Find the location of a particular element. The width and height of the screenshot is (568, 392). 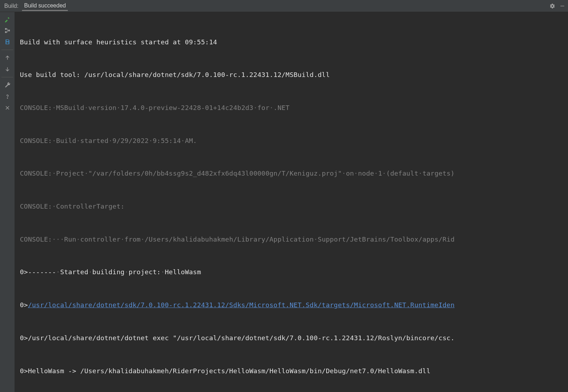

gutter-toolbar is located at coordinates (7, 202).